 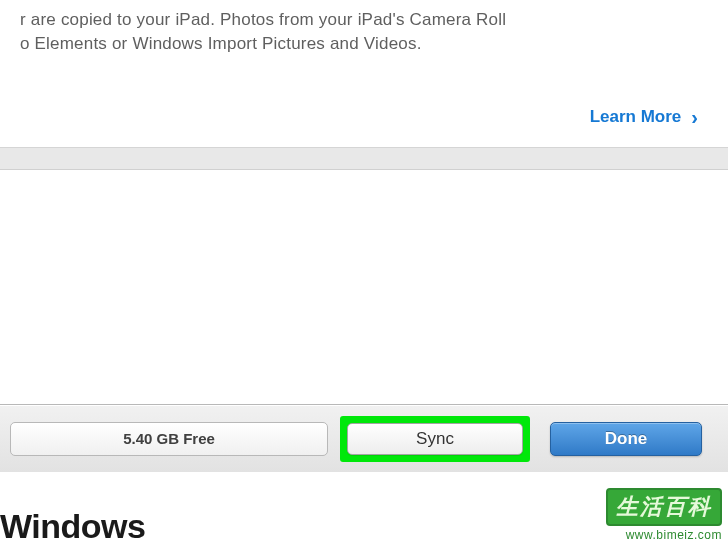 I want to click on description-text: r are copied to your iPad. Photos from y…, so click(x=364, y=32).